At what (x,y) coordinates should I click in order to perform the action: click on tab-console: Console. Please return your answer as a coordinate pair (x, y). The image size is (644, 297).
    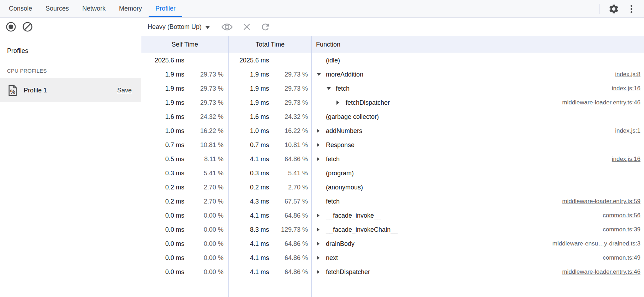
    Looking at the image, I should click on (20, 8).